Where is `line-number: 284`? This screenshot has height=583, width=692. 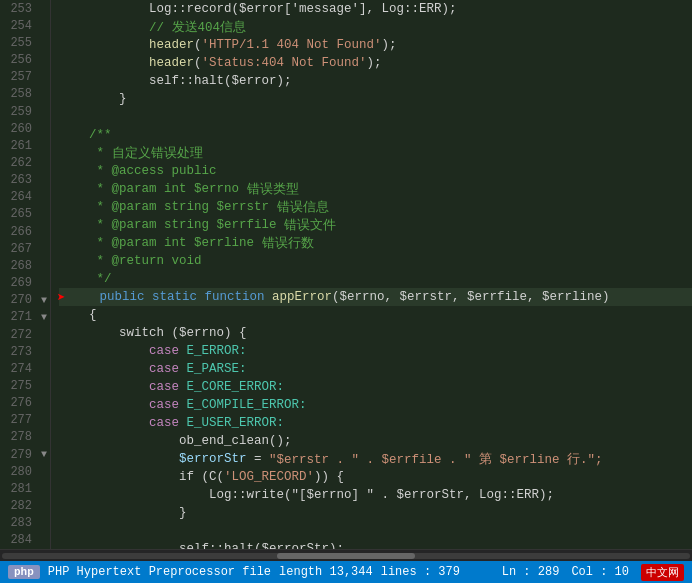 line-number: 284 is located at coordinates (19, 540).